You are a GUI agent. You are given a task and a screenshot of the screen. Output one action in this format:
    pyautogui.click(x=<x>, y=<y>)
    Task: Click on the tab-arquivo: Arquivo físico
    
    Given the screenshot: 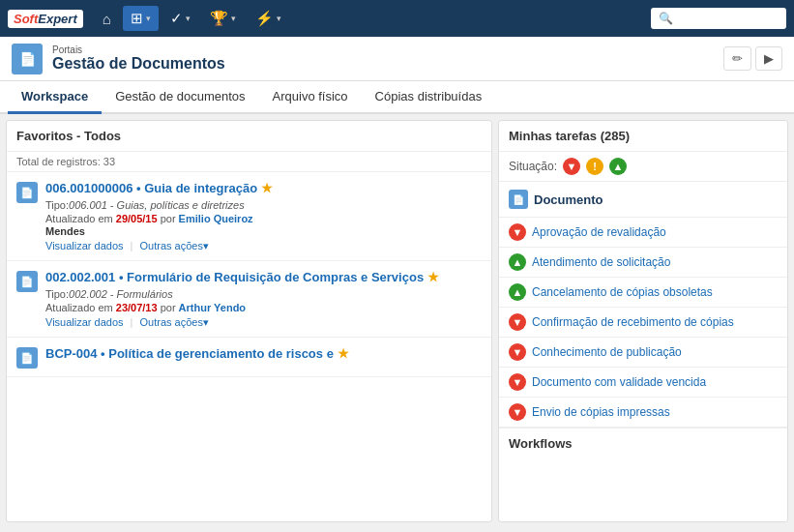 What is the action you would take?
    pyautogui.click(x=310, y=98)
    